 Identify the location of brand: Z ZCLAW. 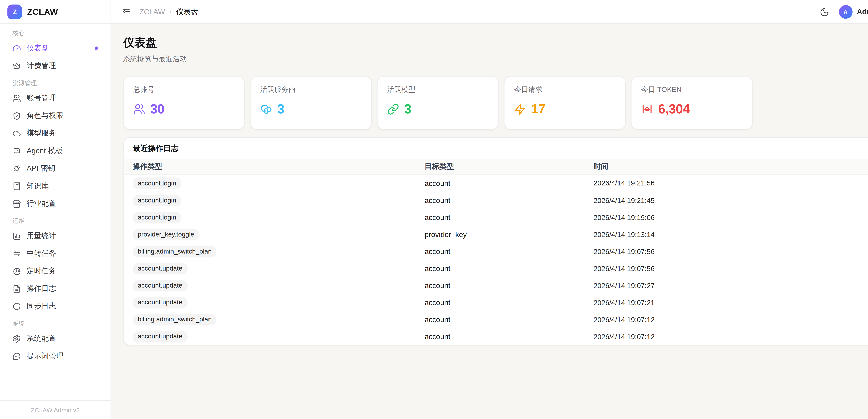
(55, 12).